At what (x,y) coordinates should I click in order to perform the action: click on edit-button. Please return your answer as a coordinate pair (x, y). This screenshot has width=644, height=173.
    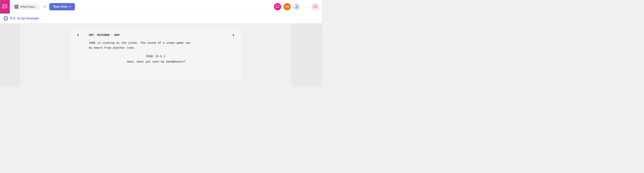
    Looking at the image, I should click on (45, 6).